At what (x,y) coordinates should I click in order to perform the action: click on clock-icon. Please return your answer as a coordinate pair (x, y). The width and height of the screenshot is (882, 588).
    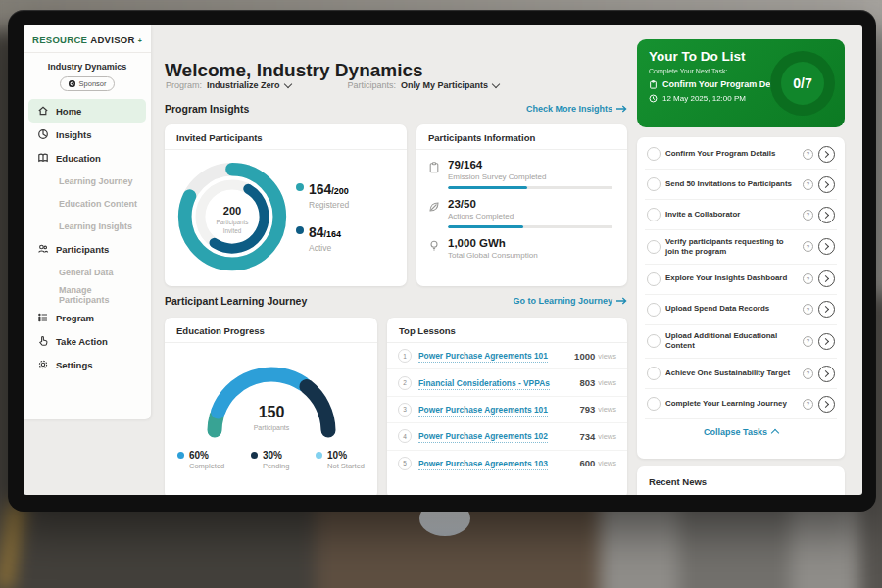
    Looking at the image, I should click on (653, 98).